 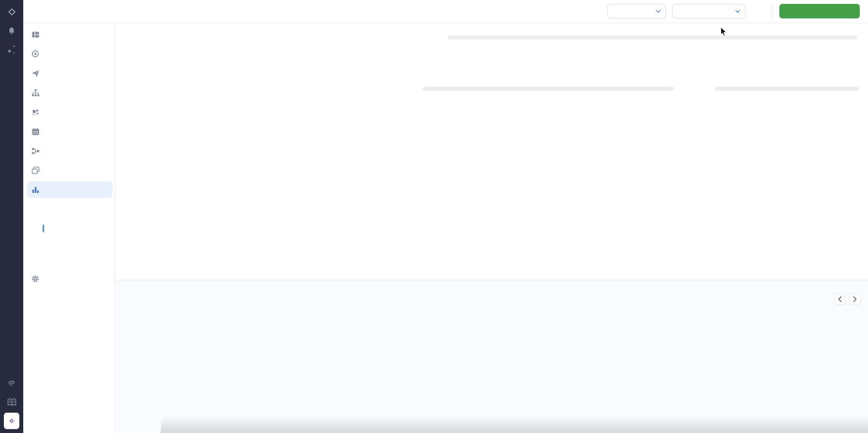 I want to click on sidebar-item-audiences, so click(x=70, y=112).